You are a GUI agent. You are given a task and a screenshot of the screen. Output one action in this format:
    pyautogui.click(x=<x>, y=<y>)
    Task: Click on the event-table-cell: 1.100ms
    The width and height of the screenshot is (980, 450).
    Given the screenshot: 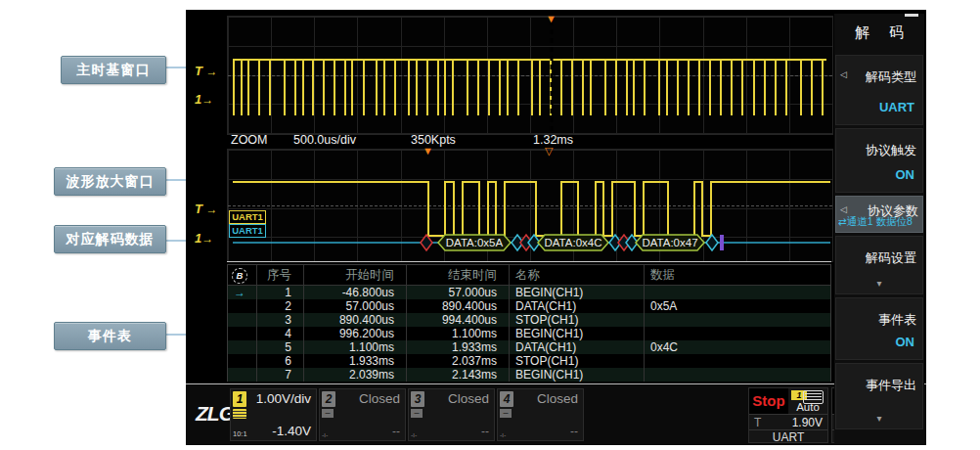 What is the action you would take?
    pyautogui.click(x=356, y=347)
    